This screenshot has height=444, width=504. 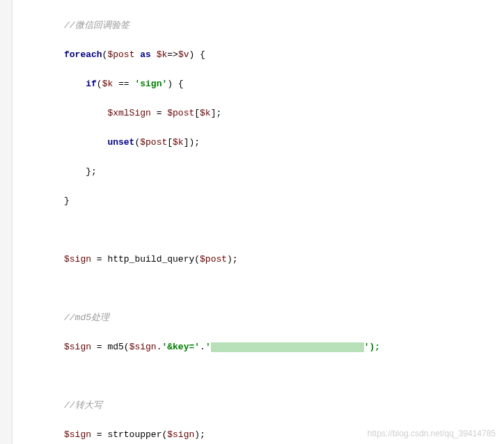 I want to click on keyword: foreach, so click(x=84, y=54).